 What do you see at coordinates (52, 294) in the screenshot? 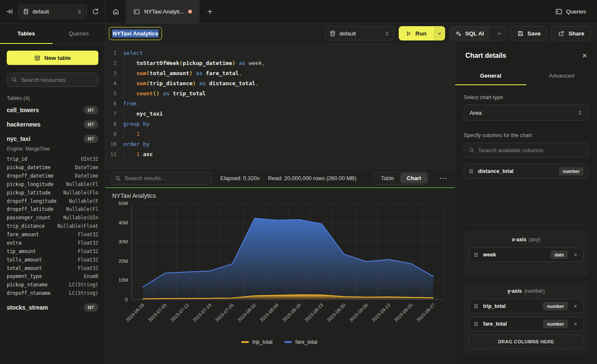
I see `column-row: dropoff_ntanameLC(String)` at bounding box center [52, 294].